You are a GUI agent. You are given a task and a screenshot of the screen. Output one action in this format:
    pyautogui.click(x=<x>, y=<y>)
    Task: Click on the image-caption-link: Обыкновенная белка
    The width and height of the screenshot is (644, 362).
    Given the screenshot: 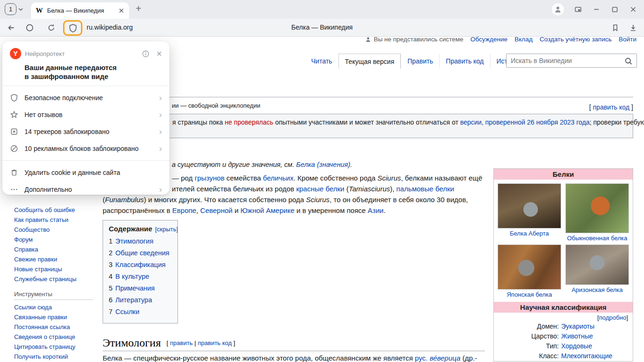 What is the action you would take?
    pyautogui.click(x=597, y=238)
    